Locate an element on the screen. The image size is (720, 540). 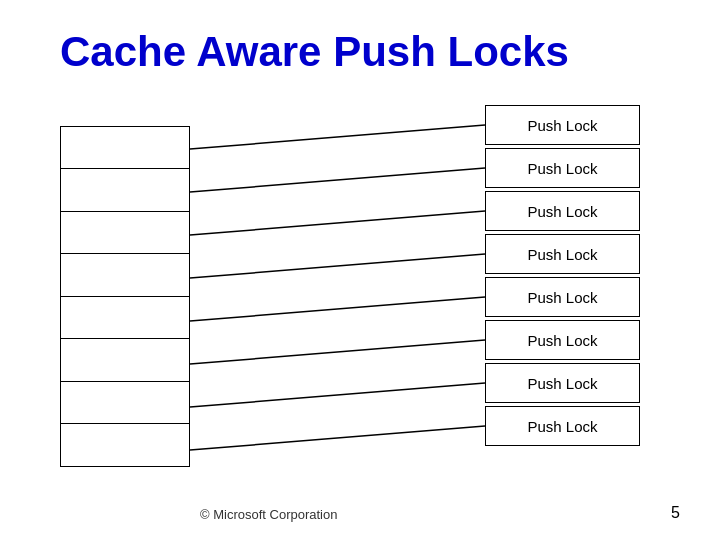
push-lock-box-3: Push Lock is located at coordinates (562, 211).